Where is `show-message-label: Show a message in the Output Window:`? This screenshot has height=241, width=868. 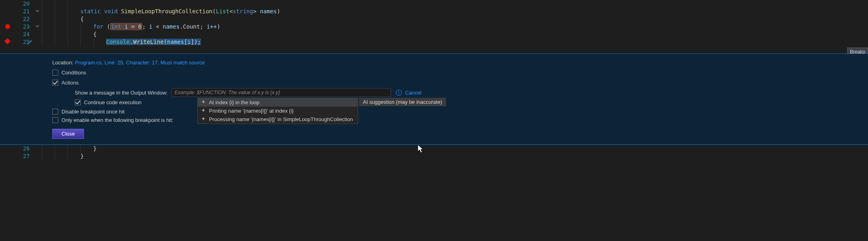 show-message-label: Show a message in the Output Window: is located at coordinates (121, 93).